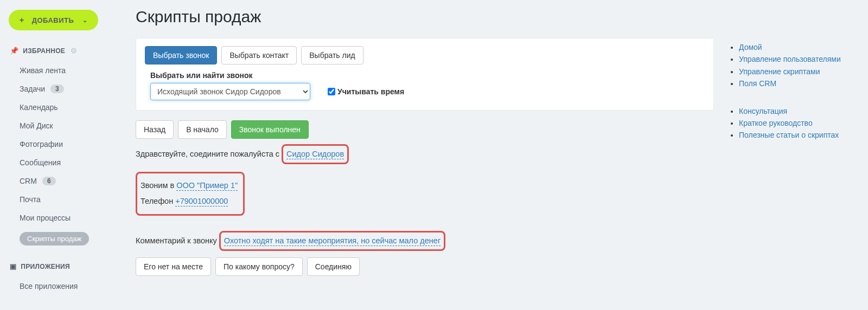  I want to click on apps-list: Все приложения, so click(61, 286).